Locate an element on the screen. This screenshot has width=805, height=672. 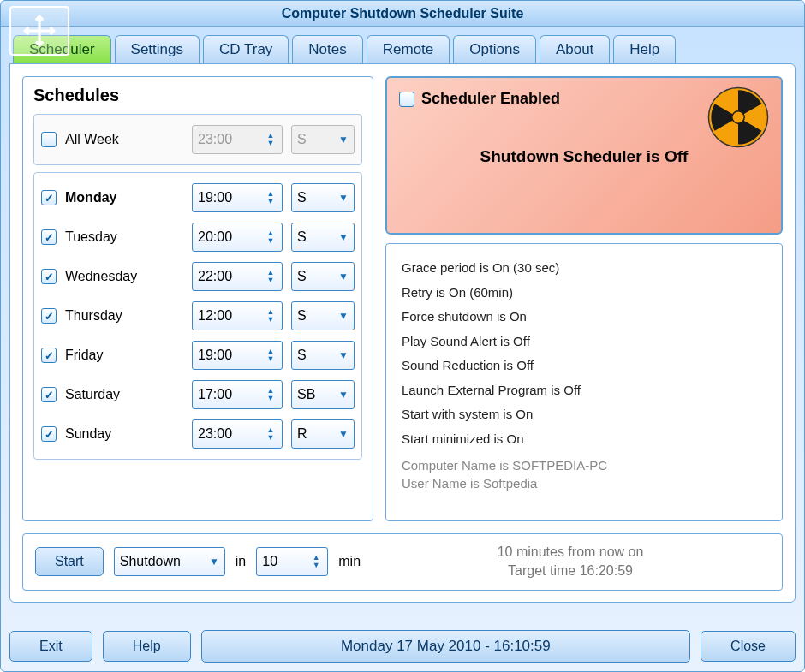
schedules-heading: Schedules is located at coordinates (198, 96).